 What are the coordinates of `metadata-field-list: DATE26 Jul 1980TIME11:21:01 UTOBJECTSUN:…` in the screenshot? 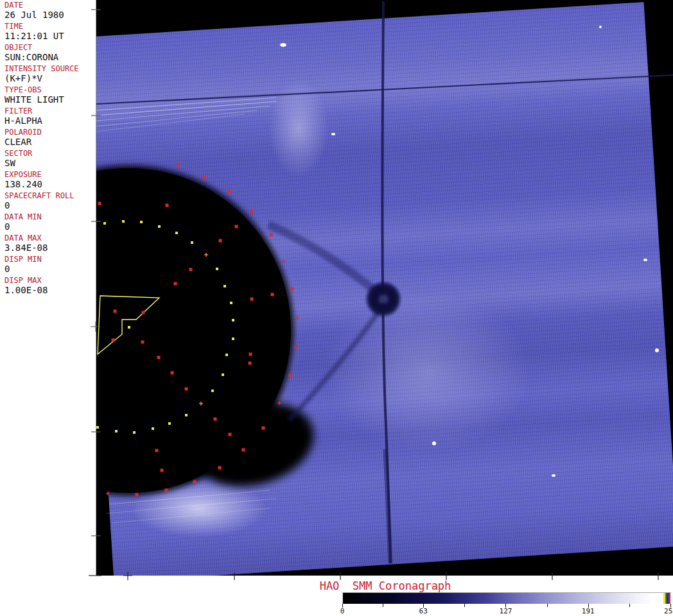 It's located at (50, 148).